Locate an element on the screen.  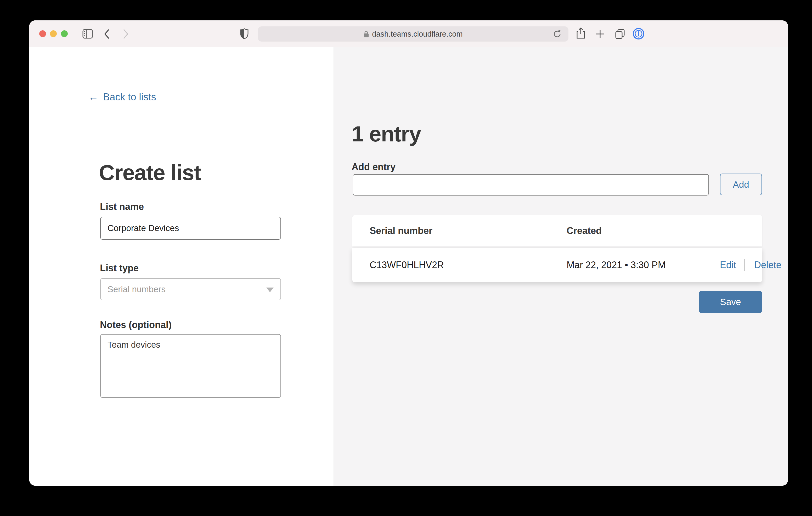
list-type-value: Serial numbers is located at coordinates (137, 289).